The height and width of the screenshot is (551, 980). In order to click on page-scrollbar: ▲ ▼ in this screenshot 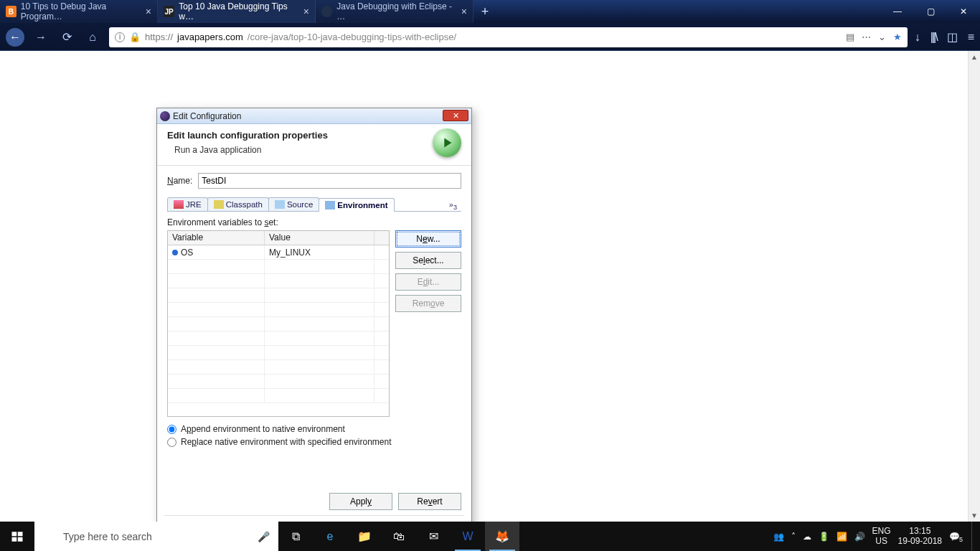, I will do `click(974, 286)`.